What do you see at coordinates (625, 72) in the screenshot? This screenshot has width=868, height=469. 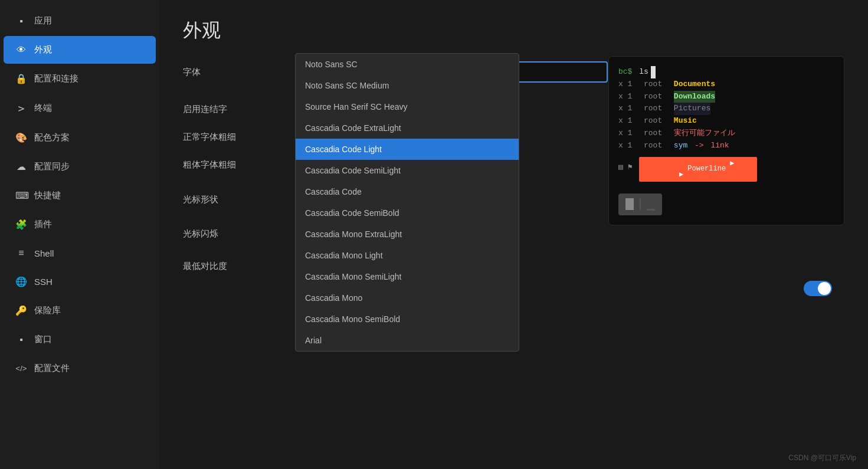 I see `term-prompt: bc$` at bounding box center [625, 72].